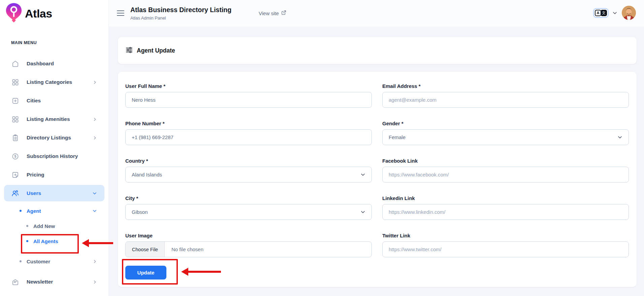 The height and width of the screenshot is (296, 644). What do you see at coordinates (54, 175) in the screenshot?
I see `sidebar-item-pricing: Pricing` at bounding box center [54, 175].